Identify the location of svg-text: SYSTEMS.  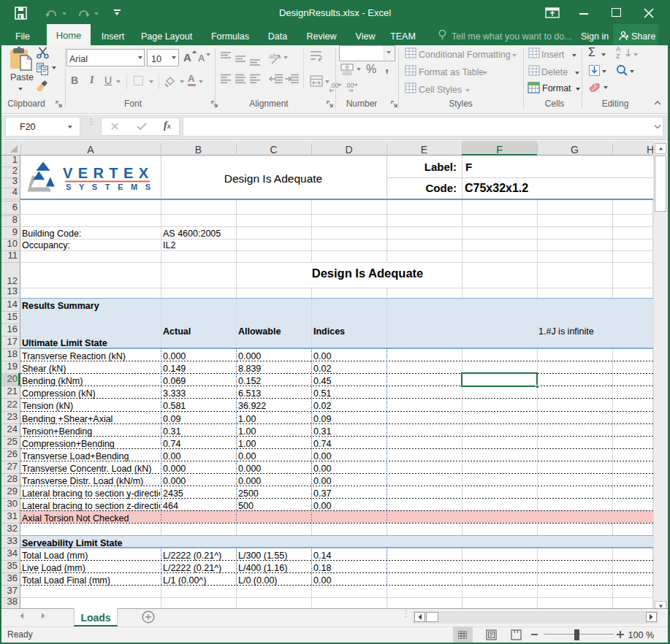
(110, 187).